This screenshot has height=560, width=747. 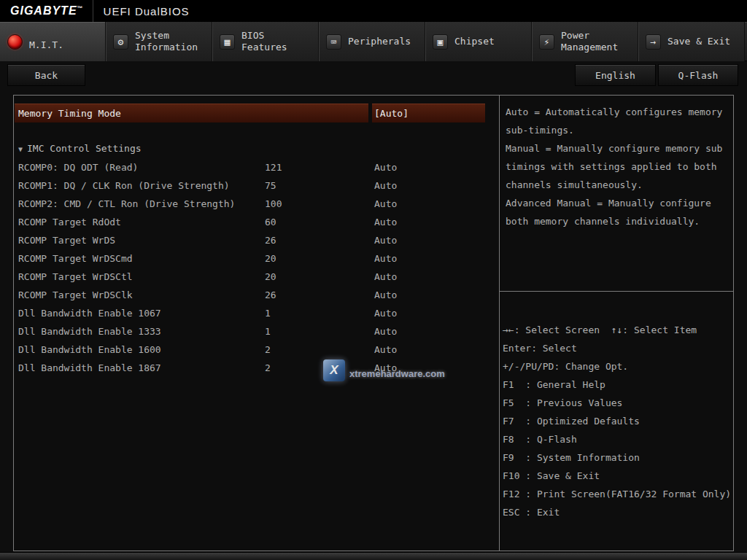 What do you see at coordinates (257, 241) in the screenshot?
I see `setting-row: RCOMP Target WrDS 26 Auto` at bounding box center [257, 241].